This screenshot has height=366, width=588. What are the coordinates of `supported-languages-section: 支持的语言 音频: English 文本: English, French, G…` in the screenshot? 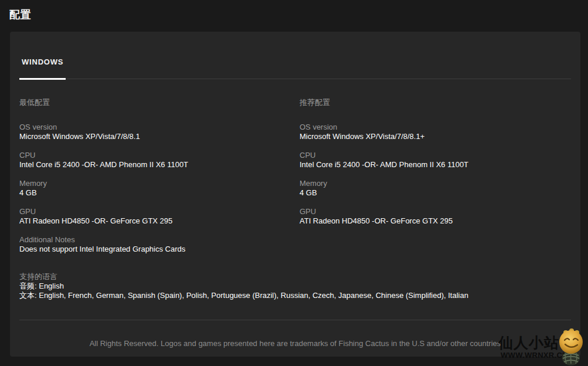 It's located at (295, 286).